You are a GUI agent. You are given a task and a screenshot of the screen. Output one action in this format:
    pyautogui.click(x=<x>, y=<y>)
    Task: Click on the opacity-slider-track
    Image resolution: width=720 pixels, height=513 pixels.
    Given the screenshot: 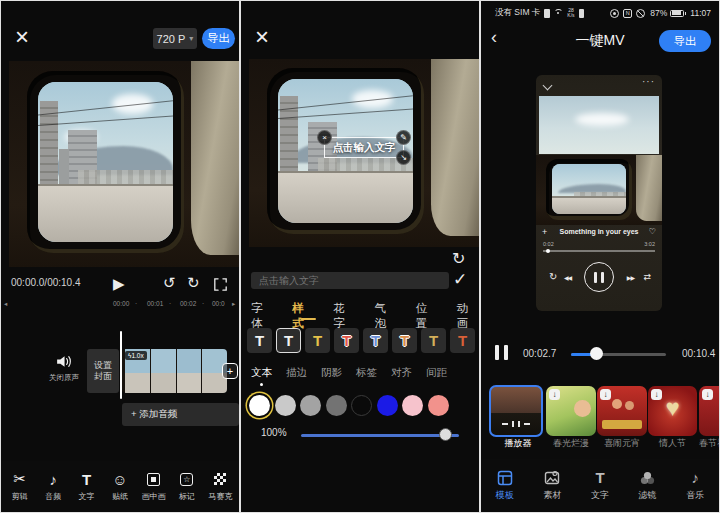 What is the action you would take?
    pyautogui.click(x=380, y=436)
    